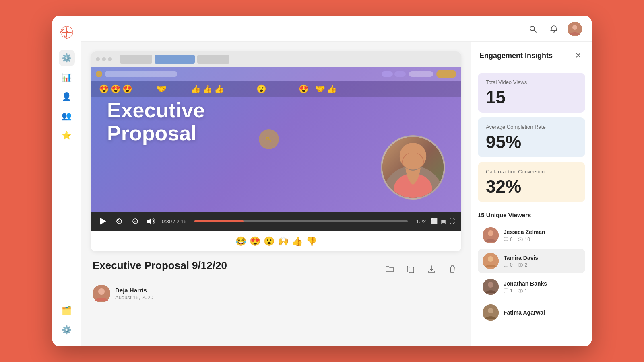 The image size is (644, 362). What do you see at coordinates (196, 89) in the screenshot?
I see `emoji-thumbs1: 👍` at bounding box center [196, 89].